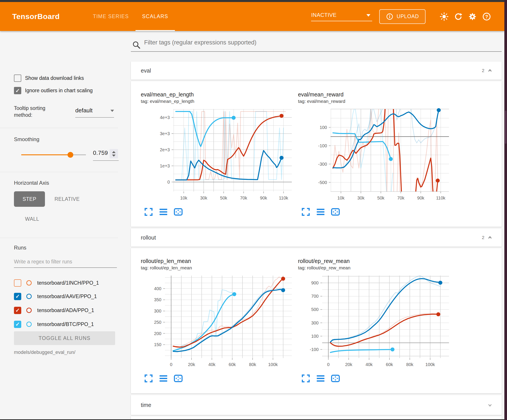 Image resolution: width=507 pixels, height=420 pixels. I want to click on smoothing-value-field: 0.759, so click(106, 153).